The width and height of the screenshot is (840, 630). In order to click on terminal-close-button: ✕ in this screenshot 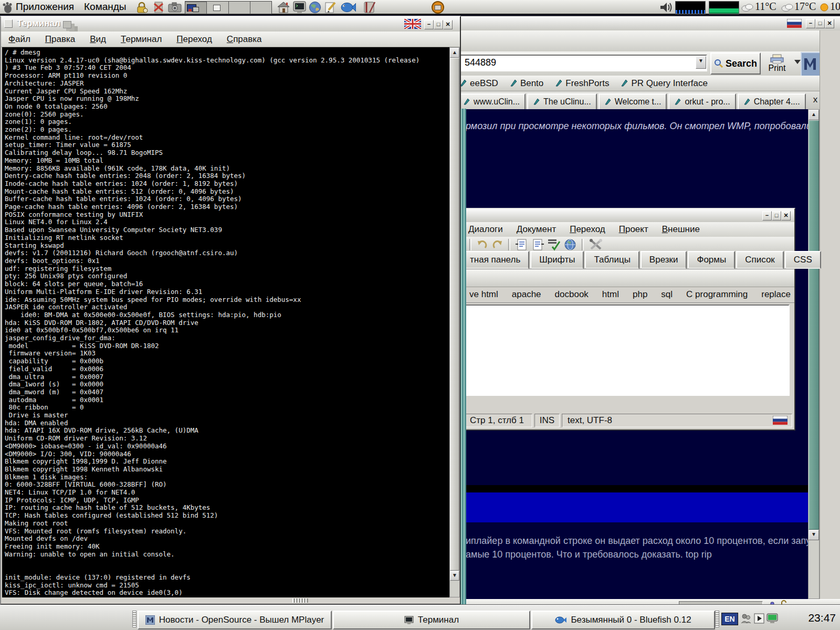, I will do `click(448, 25)`.